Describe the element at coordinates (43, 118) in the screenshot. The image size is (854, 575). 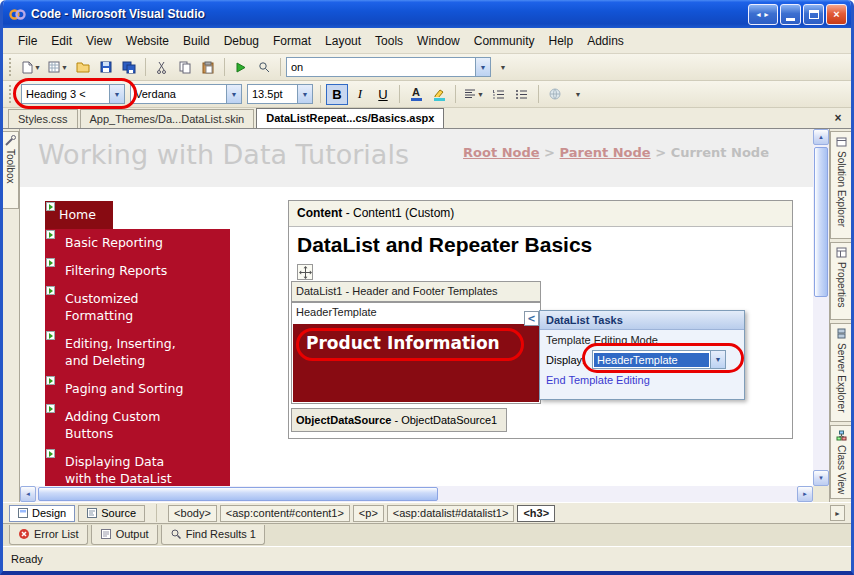
I see `tab-styles-css: Styles.css` at that location.